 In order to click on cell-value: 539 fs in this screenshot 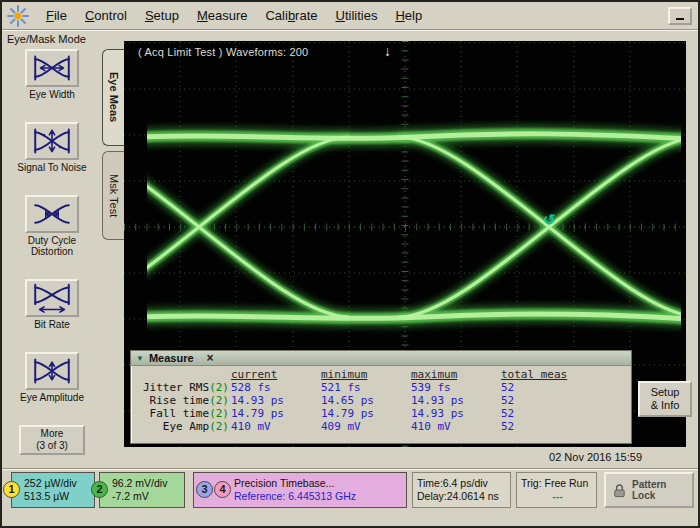, I will do `click(456, 388)`.